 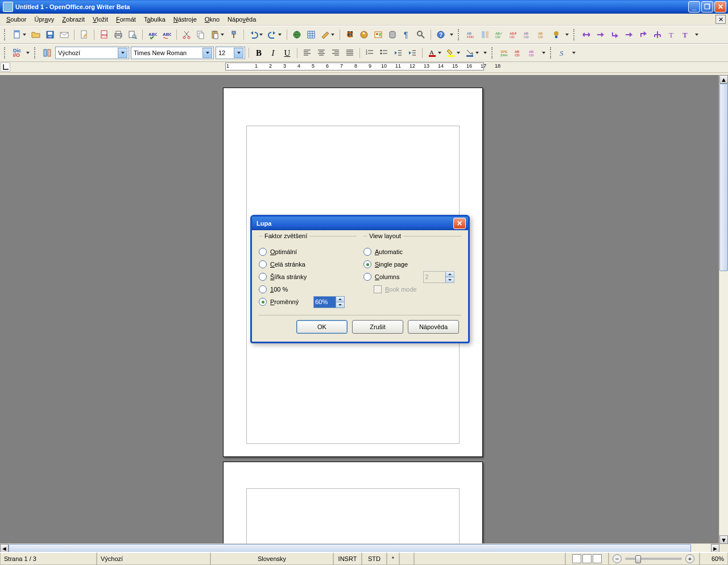 I want to click on format-paintbrush-button, so click(x=234, y=35).